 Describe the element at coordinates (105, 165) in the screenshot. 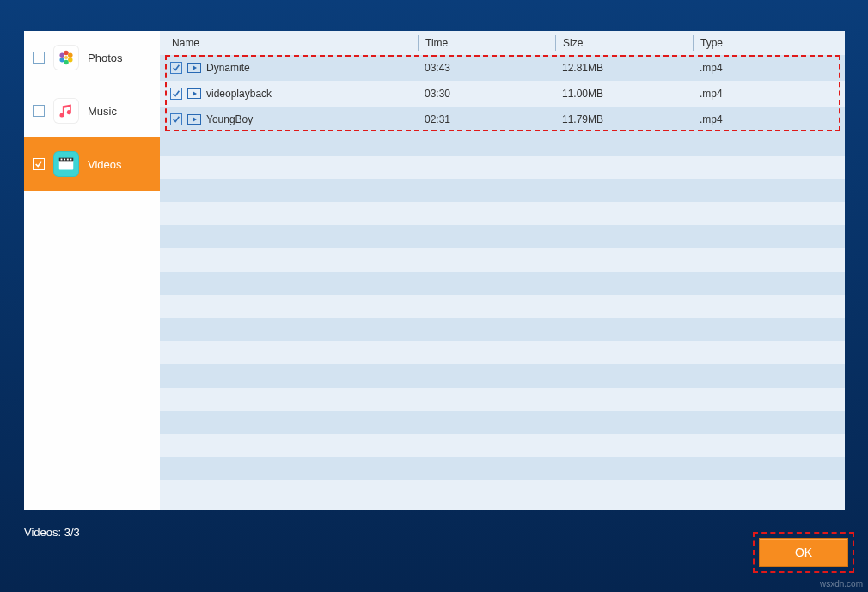

I see `sidebar-item-label: Videos` at that location.